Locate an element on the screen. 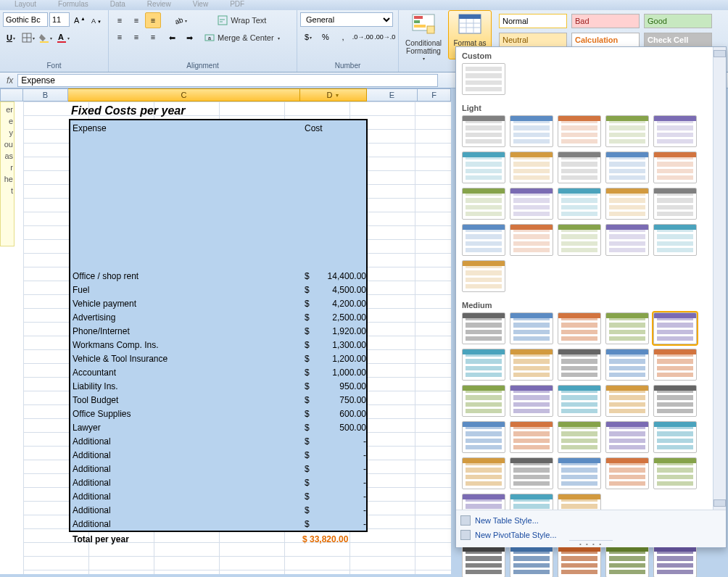 The width and height of the screenshot is (728, 577). decrease-decimal-icon: .00→.0 is located at coordinates (386, 37).